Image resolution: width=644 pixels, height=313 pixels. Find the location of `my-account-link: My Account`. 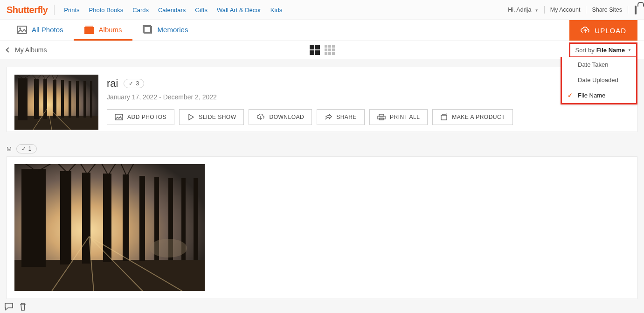

my-account-link: My Account is located at coordinates (565, 10).